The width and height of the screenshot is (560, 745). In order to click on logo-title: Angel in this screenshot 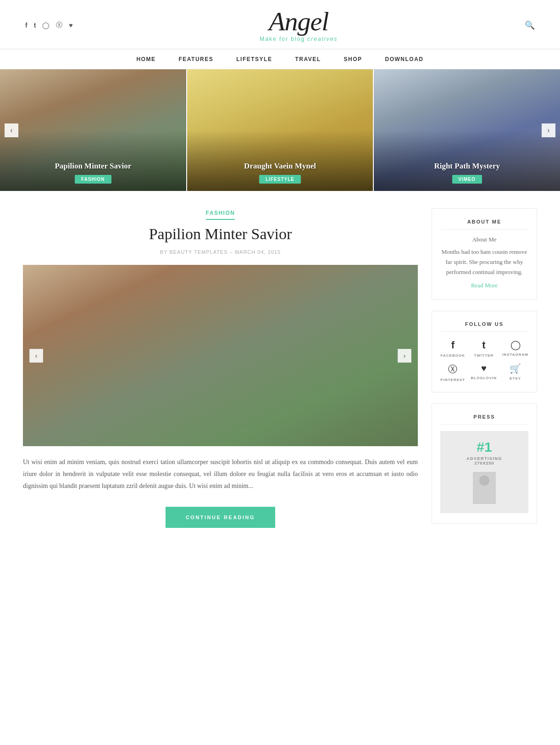, I will do `click(299, 22)`.